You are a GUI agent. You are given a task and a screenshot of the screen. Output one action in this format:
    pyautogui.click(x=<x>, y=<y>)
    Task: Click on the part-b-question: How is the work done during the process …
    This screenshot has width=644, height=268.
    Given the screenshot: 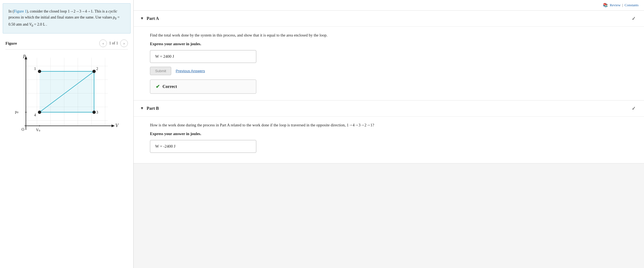 What is the action you would take?
    pyautogui.click(x=392, y=125)
    